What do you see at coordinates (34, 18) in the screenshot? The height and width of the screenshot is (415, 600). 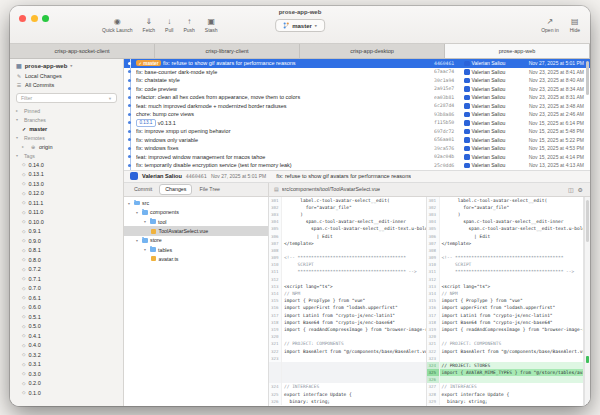 I see `minimize-window-button` at bounding box center [34, 18].